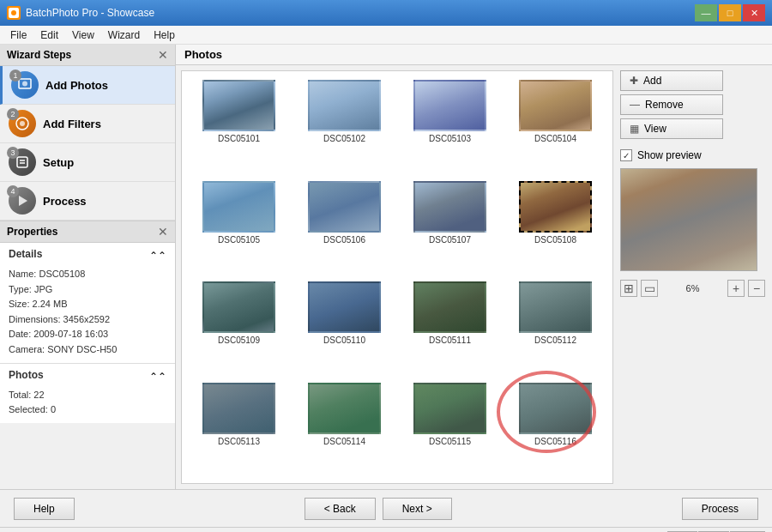 The image size is (772, 532). I want to click on zoom-row: ⊞ ▭ 6% + −, so click(693, 288).